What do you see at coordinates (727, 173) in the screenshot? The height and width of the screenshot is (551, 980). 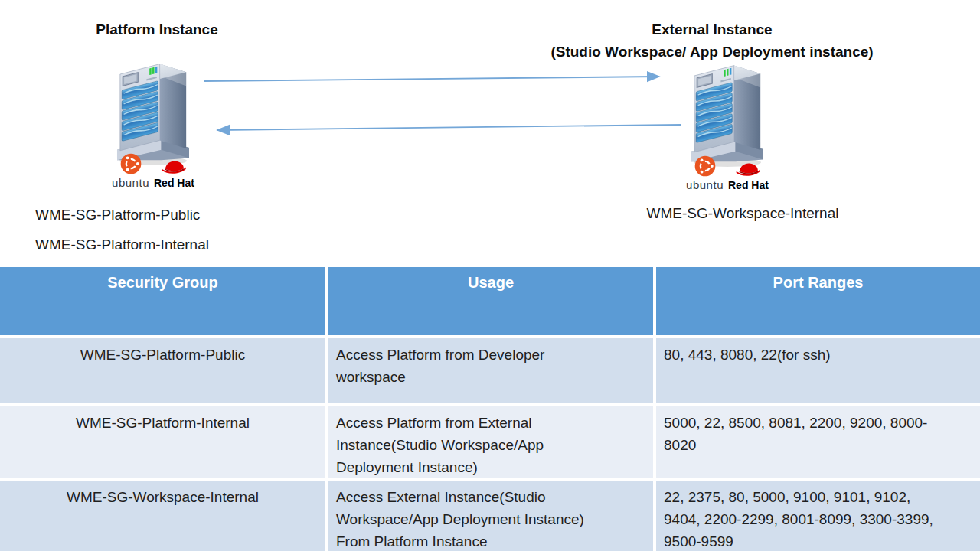 I see `os-logos-right: ubuntu Red Hat` at bounding box center [727, 173].